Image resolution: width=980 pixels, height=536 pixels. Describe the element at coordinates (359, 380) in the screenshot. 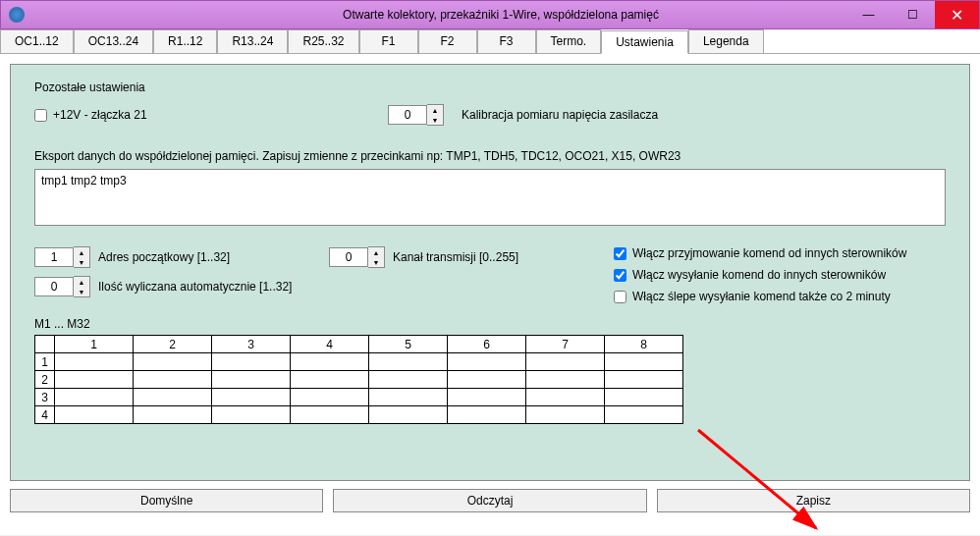

I see `grid-row-2: 2` at that location.